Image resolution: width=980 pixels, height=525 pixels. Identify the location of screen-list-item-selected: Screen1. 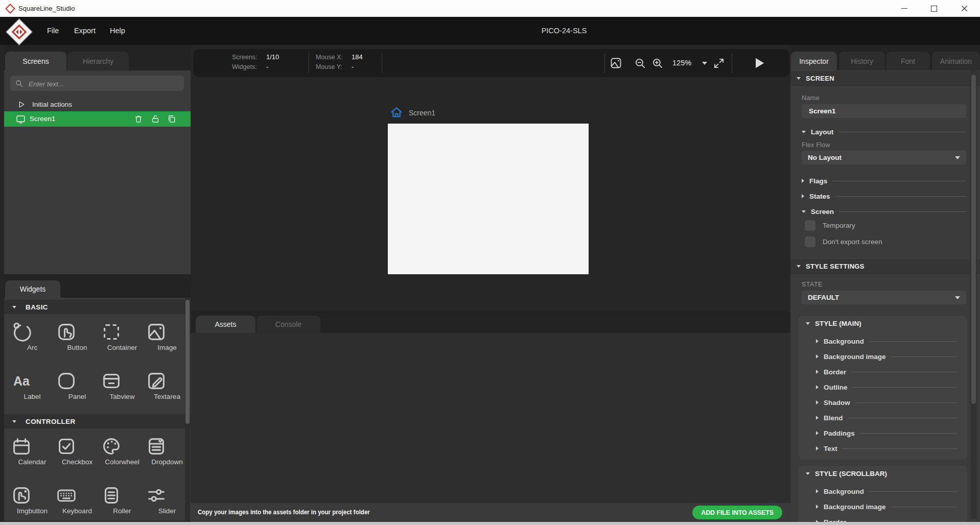
(97, 119).